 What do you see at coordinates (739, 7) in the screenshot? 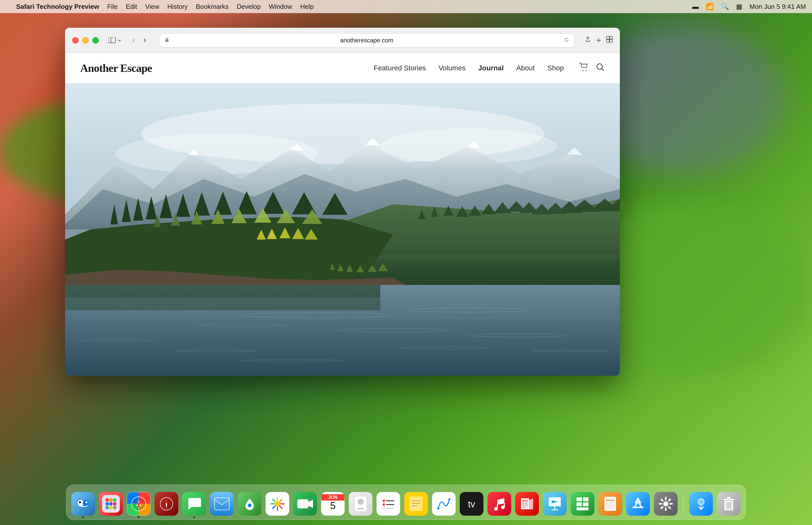
I see `control-center-icon: ▦` at bounding box center [739, 7].